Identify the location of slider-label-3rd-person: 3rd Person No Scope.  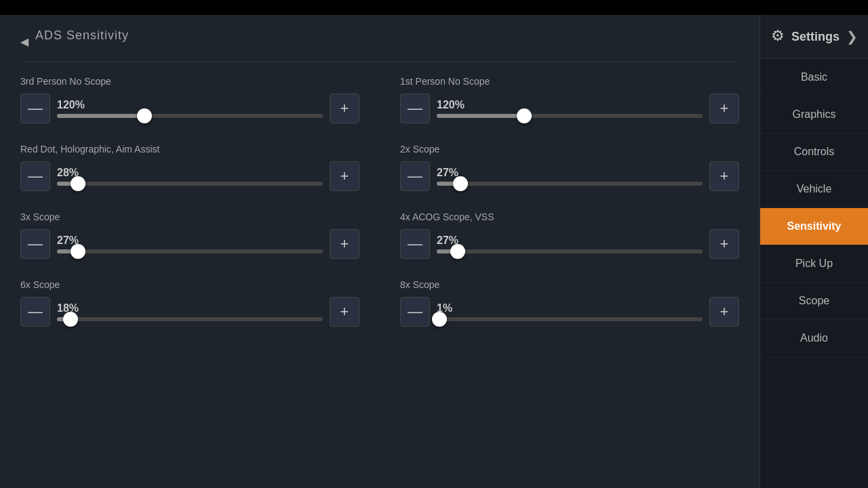
(190, 81).